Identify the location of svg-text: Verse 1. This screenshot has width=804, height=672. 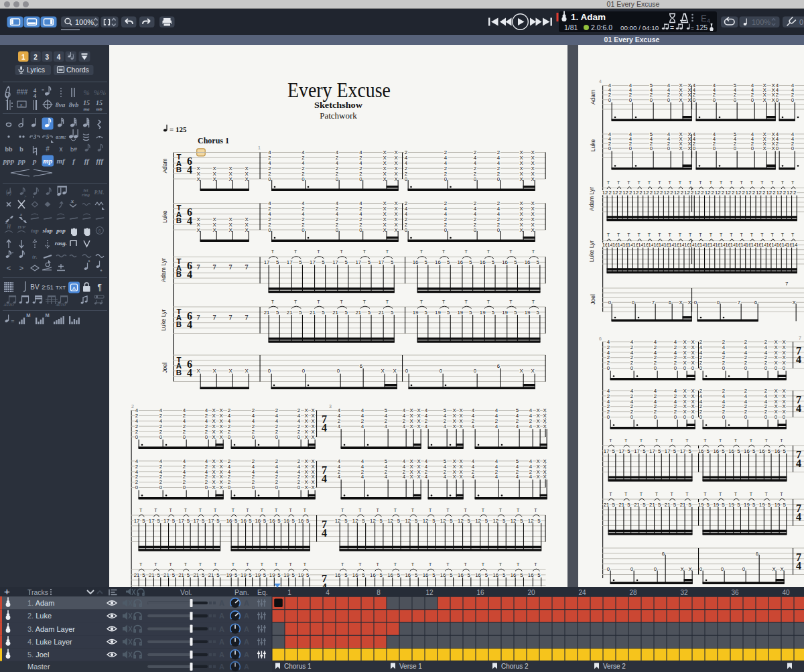
(411, 666).